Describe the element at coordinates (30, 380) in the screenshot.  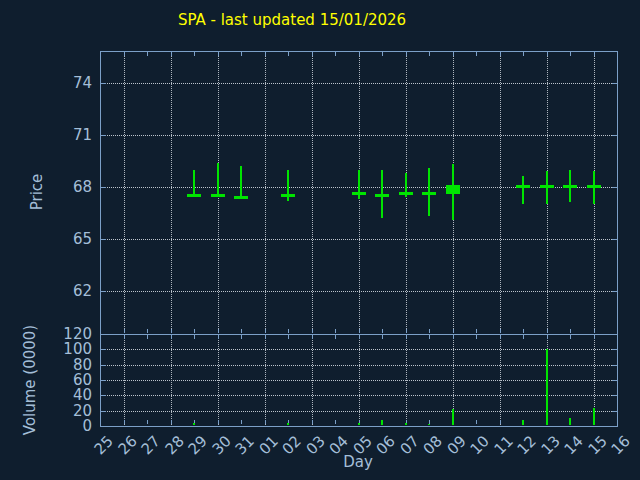
I see `volume-axis-label: Volume (0000)` at that location.